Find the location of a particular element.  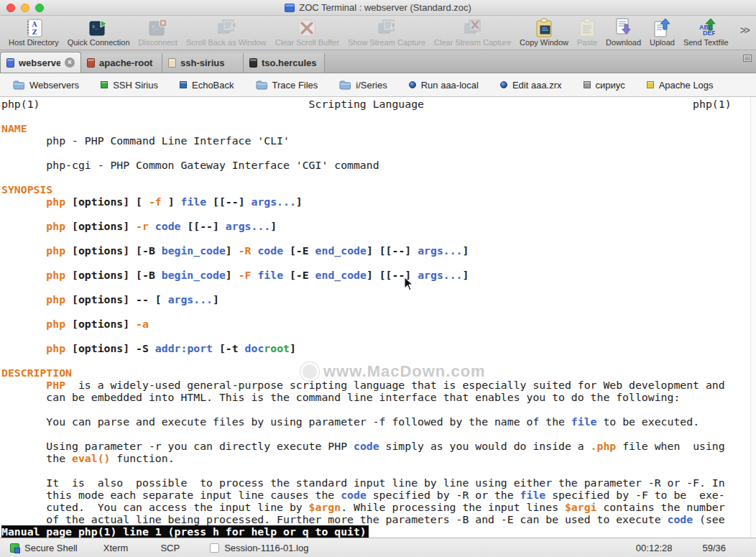

quick-connection-icon: s_ is located at coordinates (98, 27).